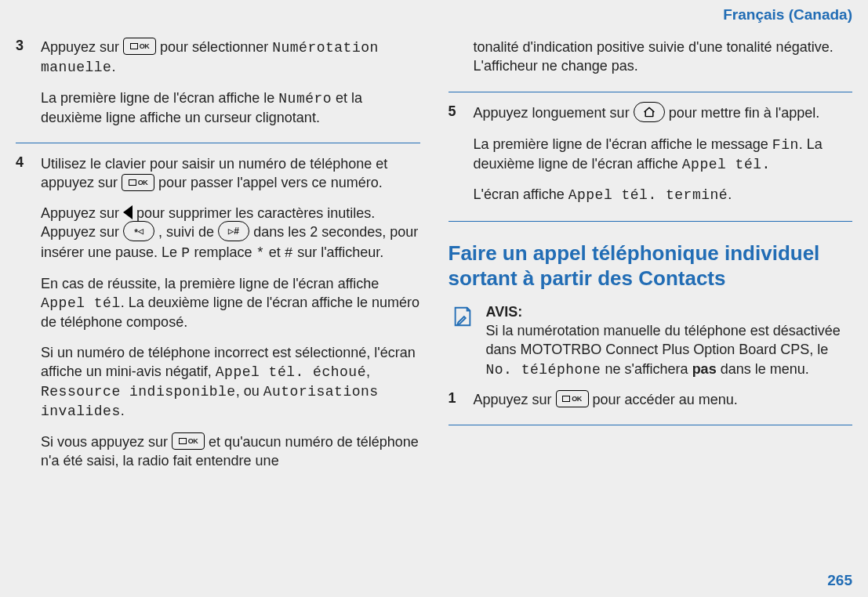 This screenshot has width=868, height=597. I want to click on step-5: 5 Appuyez longuement sur pour mettre fin…, so click(651, 160).